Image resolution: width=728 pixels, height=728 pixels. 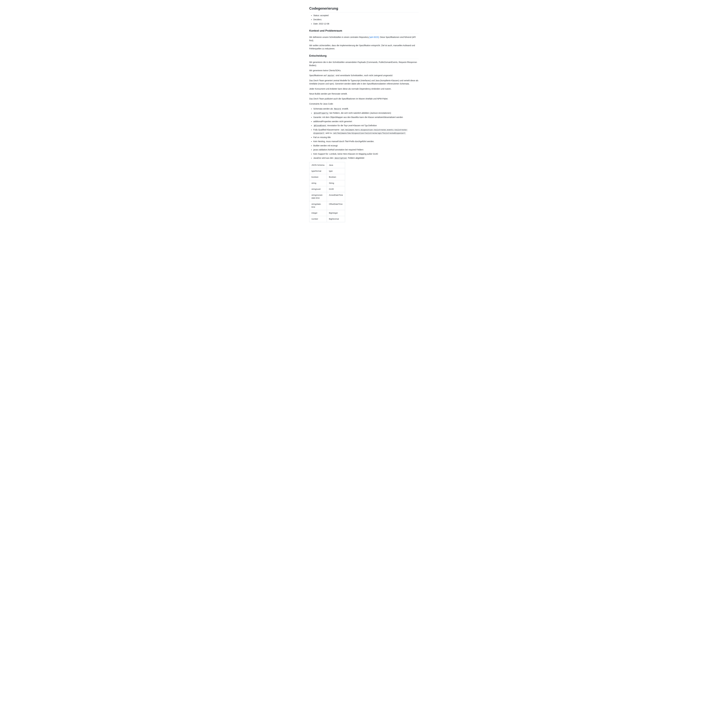 What do you see at coordinates (318, 165) in the screenshot?
I see `table-header-jsonschema: JSON Schema` at bounding box center [318, 165].